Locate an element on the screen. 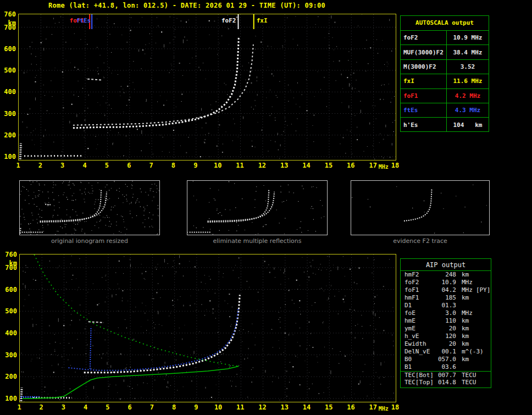 The image size is (532, 415). aip-row-D1: D101.3 is located at coordinates (446, 306).